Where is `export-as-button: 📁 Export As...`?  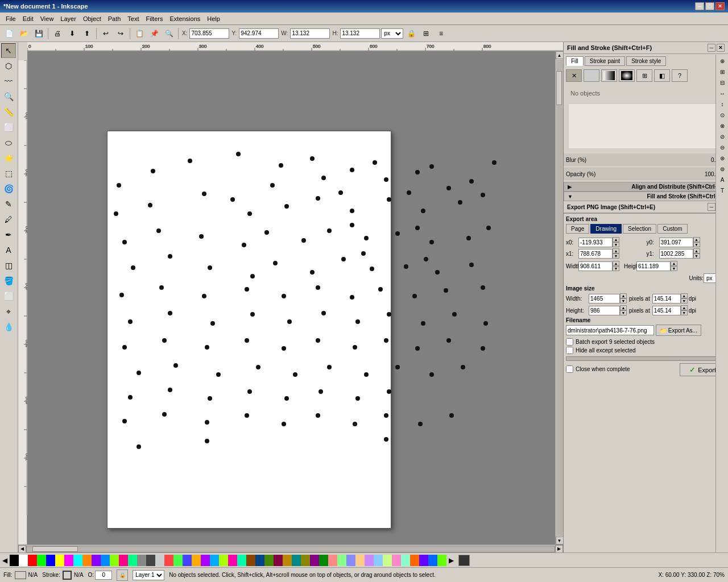 export-as-button: 📁 Export As... is located at coordinates (679, 330).